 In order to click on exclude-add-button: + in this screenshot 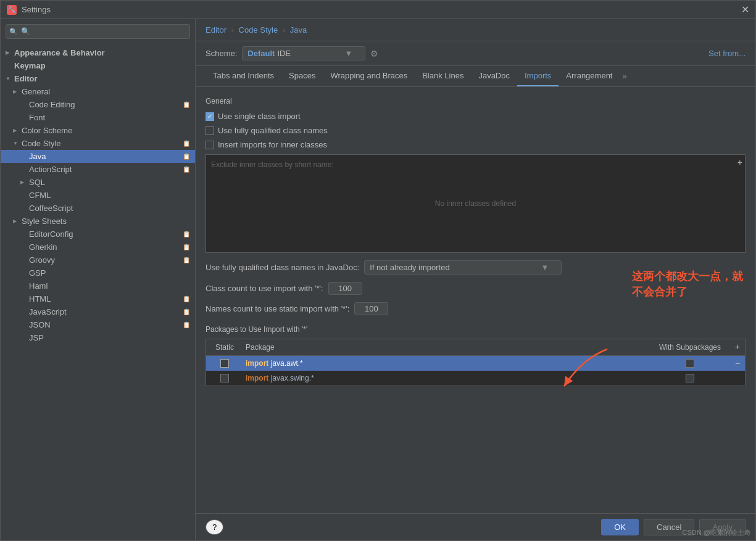, I will do `click(740, 162)`.